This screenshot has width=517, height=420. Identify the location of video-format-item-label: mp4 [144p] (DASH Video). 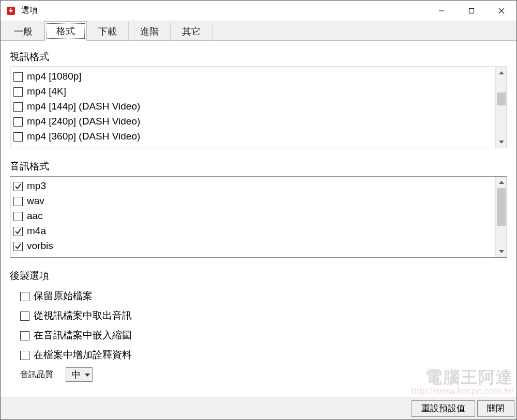
(84, 106).